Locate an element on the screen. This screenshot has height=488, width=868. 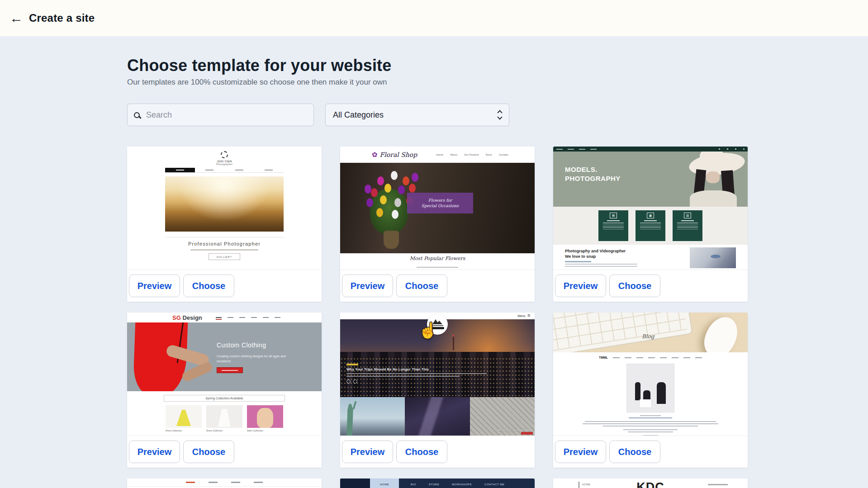
mini-brand: TMML is located at coordinates (603, 357).